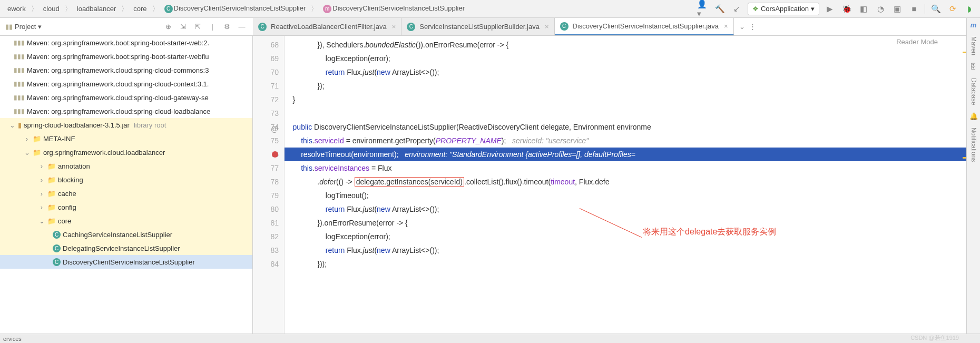 Image resolution: width=980 pixels, height=343 pixels. What do you see at coordinates (269, 182) in the screenshot?
I see `line-number: 78` at bounding box center [269, 182].